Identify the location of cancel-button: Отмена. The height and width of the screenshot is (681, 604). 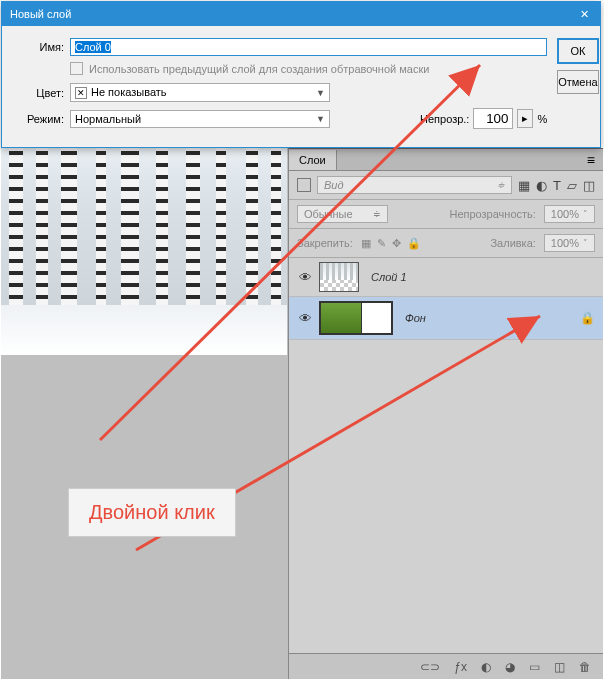
(578, 82).